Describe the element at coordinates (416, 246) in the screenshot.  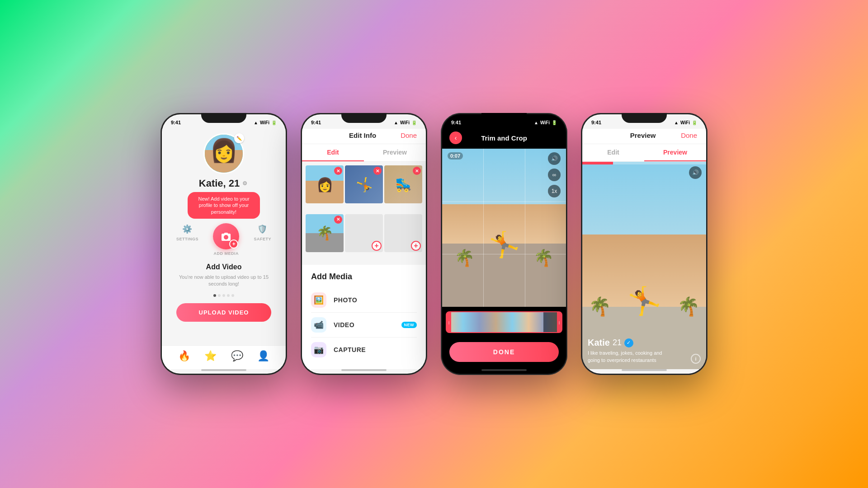
I see `add-photo-6: +` at that location.